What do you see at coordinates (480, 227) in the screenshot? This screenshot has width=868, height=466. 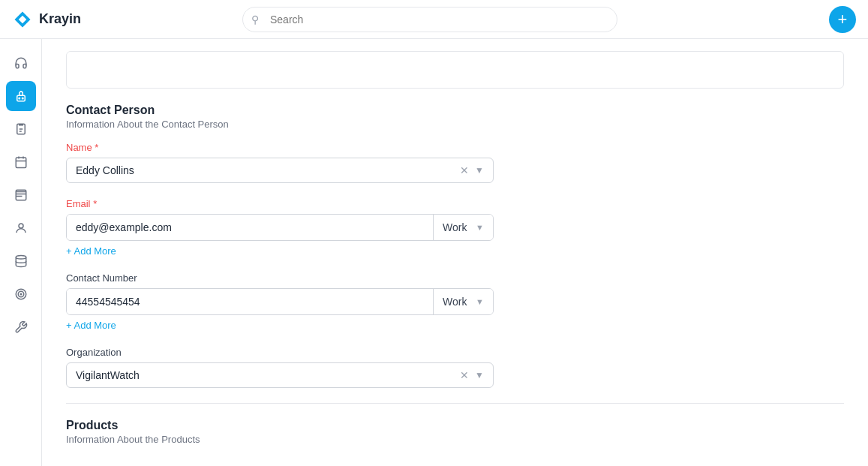 I see `email-type-chevron: ▼` at bounding box center [480, 227].